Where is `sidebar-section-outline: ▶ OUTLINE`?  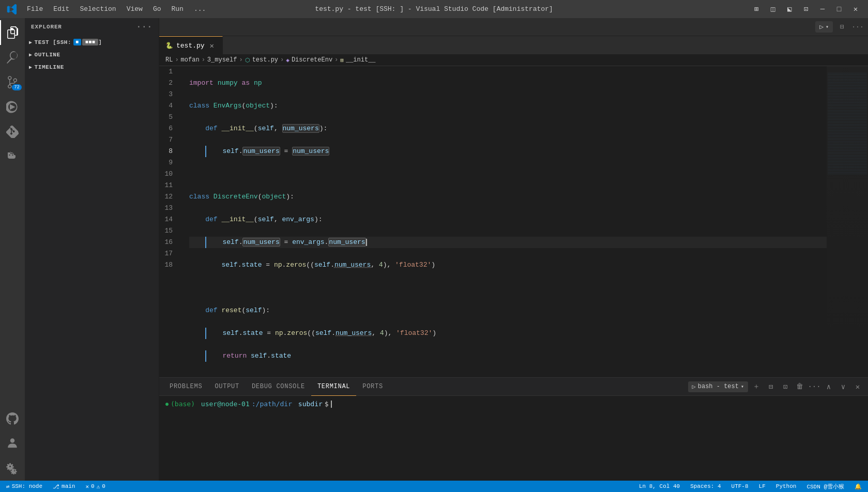
sidebar-section-outline: ▶ OUTLINE is located at coordinates (92, 55).